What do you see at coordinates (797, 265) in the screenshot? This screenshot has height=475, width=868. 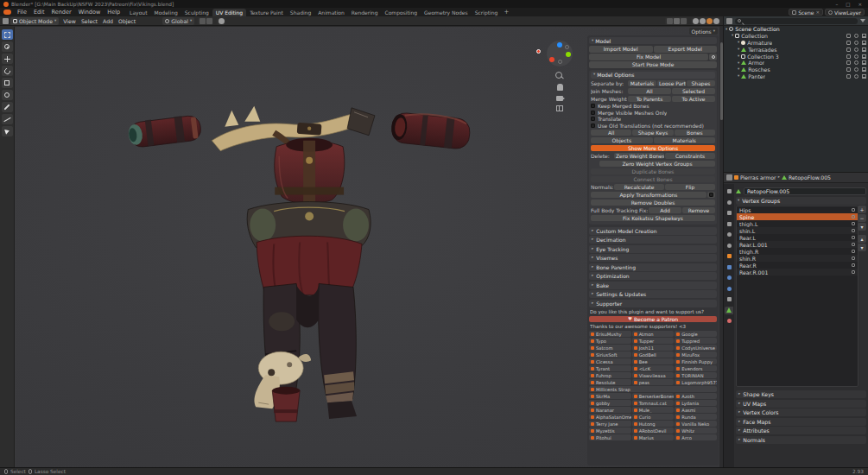 I see `vertex-group-row: Rear.R` at bounding box center [797, 265].